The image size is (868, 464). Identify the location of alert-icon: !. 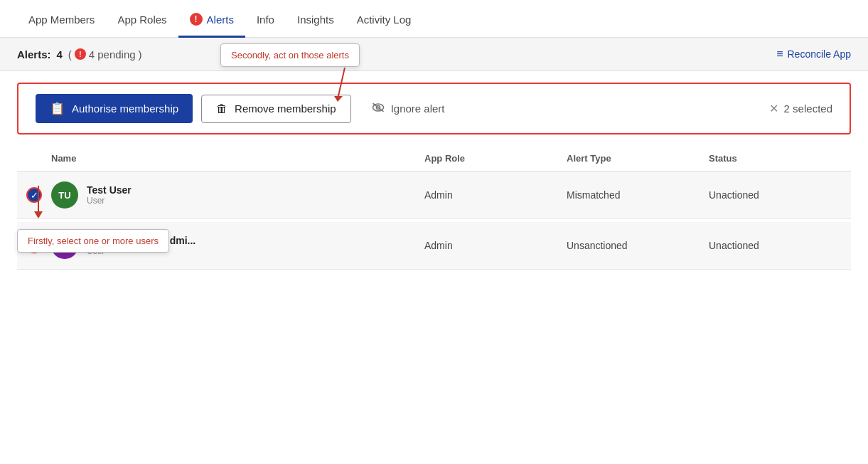
(196, 19).